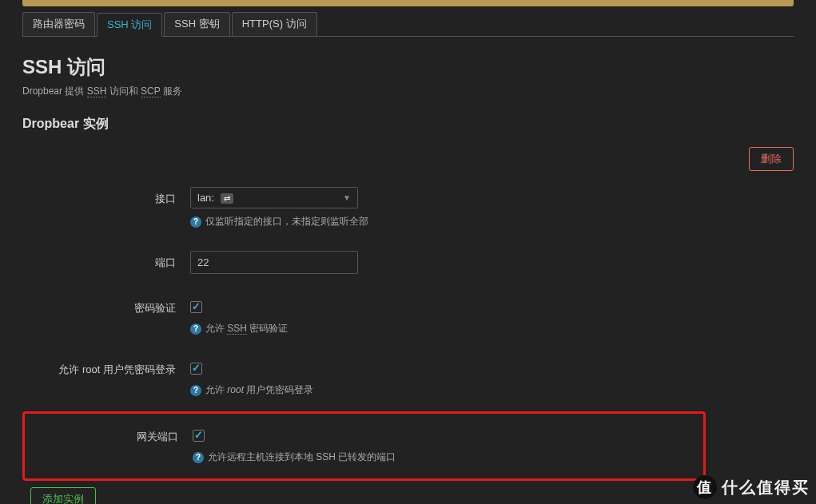  Describe the element at coordinates (106, 306) in the screenshot. I see `label-password-auth: 密码验证` at that location.